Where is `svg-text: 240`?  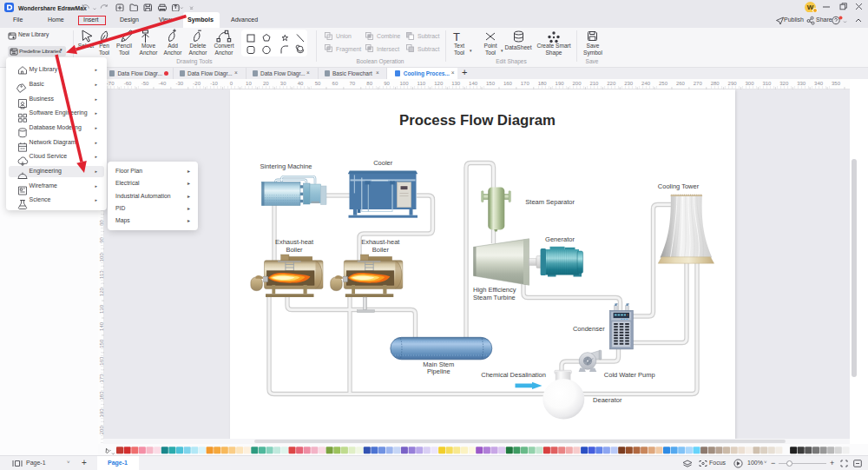
svg-text: 240 is located at coordinates (646, 83).